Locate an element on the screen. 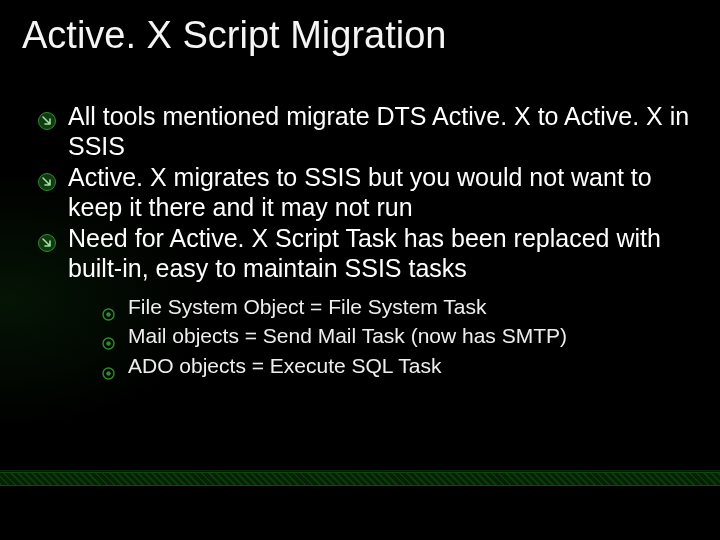 The width and height of the screenshot is (720, 540). bullet-text: Need for Active. X Script Task has been … is located at coordinates (364, 253).